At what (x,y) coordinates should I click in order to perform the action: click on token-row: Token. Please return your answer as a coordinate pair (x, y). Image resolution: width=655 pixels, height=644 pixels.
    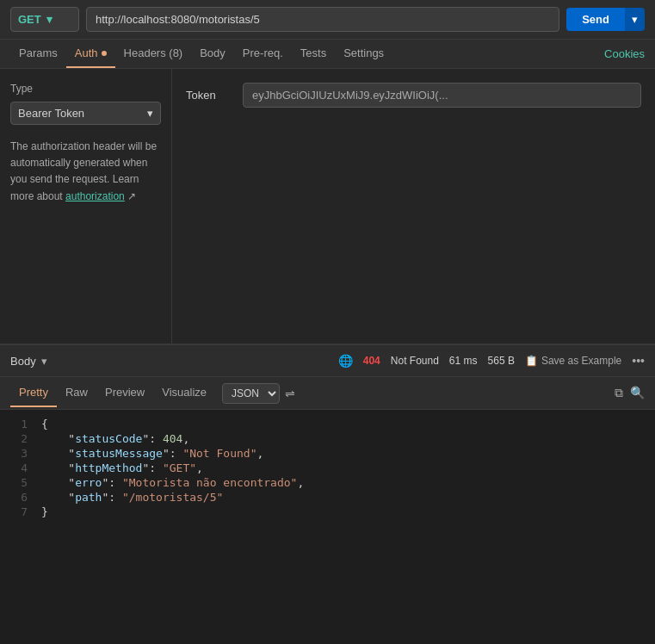
    Looking at the image, I should click on (413, 95).